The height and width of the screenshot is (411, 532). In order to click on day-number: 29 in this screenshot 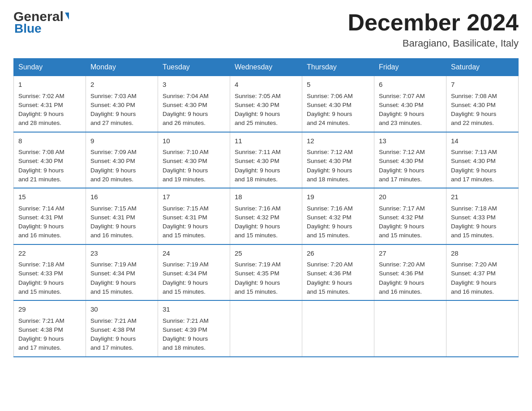, I will do `click(50, 310)`.